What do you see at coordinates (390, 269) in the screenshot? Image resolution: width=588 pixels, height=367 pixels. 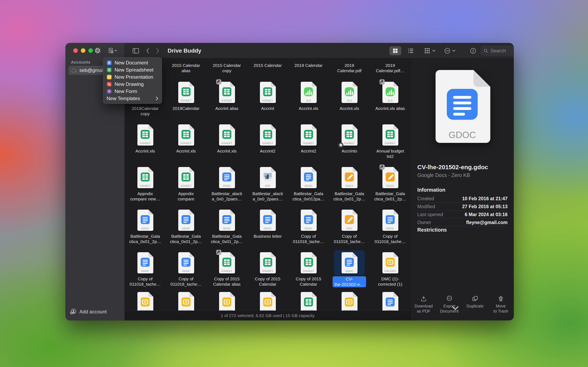 I see `file-item: GSLIDES DMC (1)- corrected (1)` at bounding box center [390, 269].